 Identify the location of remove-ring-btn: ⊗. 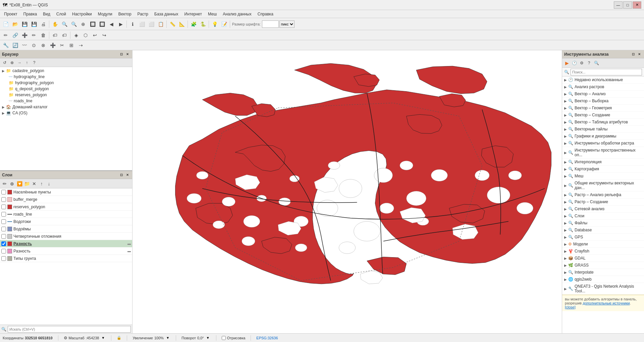
(43, 45).